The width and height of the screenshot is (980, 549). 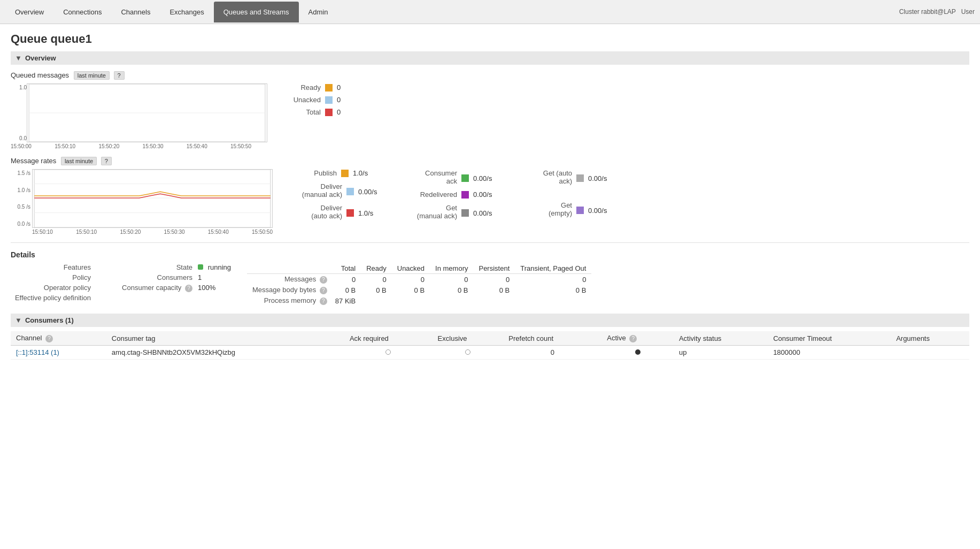 What do you see at coordinates (29, 12) in the screenshot?
I see `nav-overview: Overview` at bounding box center [29, 12].